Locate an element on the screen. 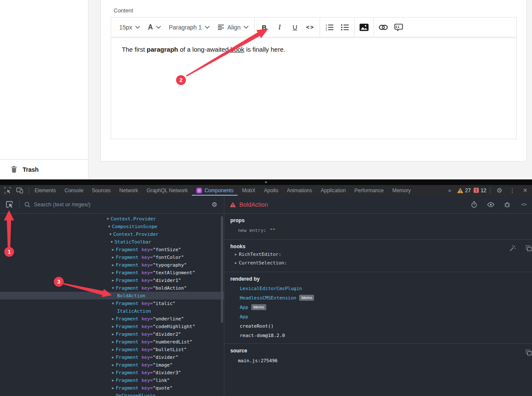 This screenshot has width=532, height=396. tab-mobx: MobX is located at coordinates (249, 191).